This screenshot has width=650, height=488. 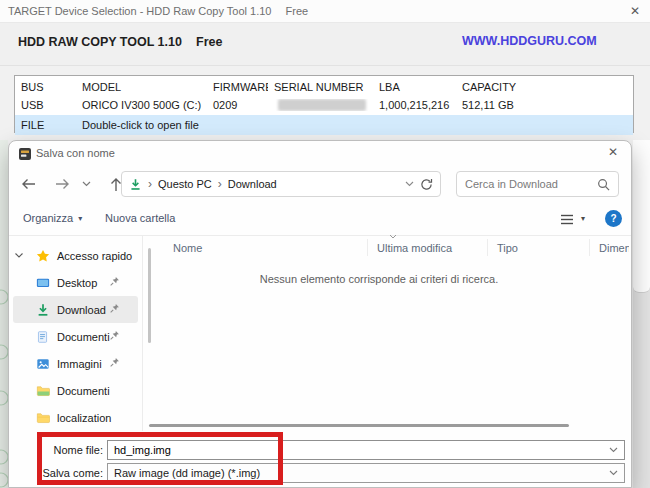 I want to click on main-titlebar: TARGET Device Selection - HDD Raw Copy T…, so click(x=325, y=12).